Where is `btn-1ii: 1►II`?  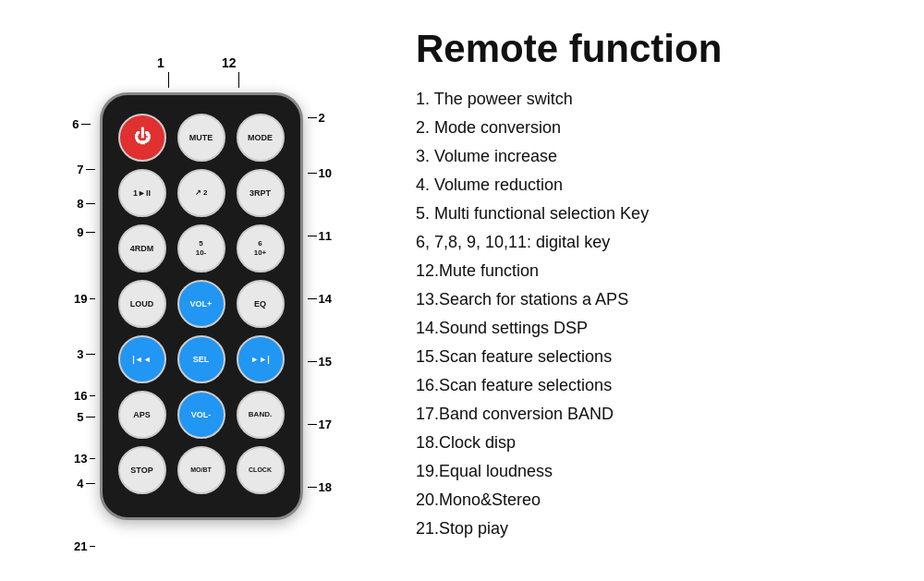 btn-1ii: 1►II is located at coordinates (142, 193).